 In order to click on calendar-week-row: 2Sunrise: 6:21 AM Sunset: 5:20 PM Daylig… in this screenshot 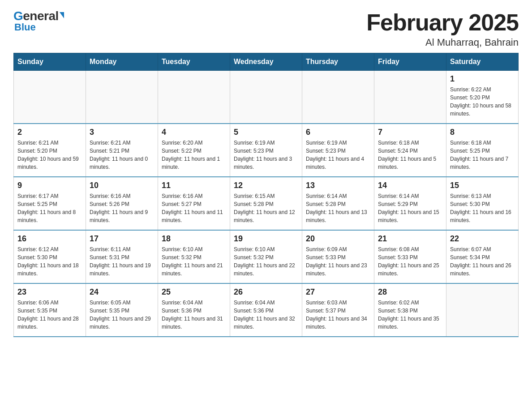, I will do `click(266, 150)`.